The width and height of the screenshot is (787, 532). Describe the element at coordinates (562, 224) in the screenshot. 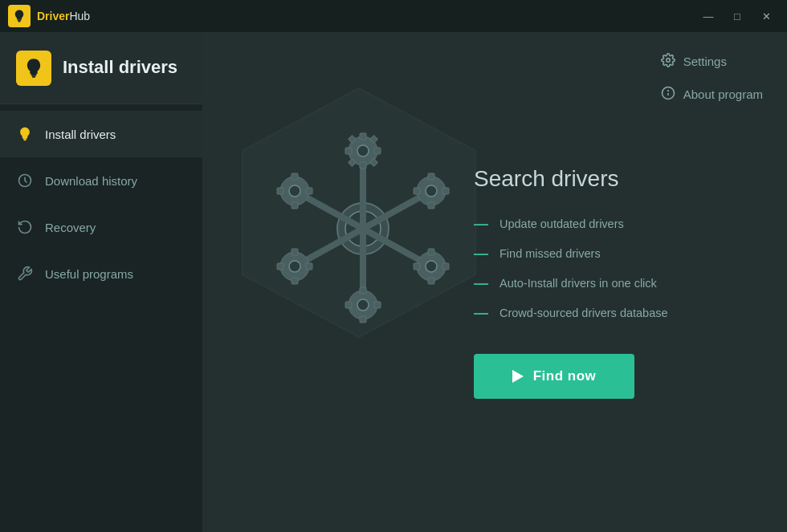

I see `feature-text: Update outdated drivers` at that location.